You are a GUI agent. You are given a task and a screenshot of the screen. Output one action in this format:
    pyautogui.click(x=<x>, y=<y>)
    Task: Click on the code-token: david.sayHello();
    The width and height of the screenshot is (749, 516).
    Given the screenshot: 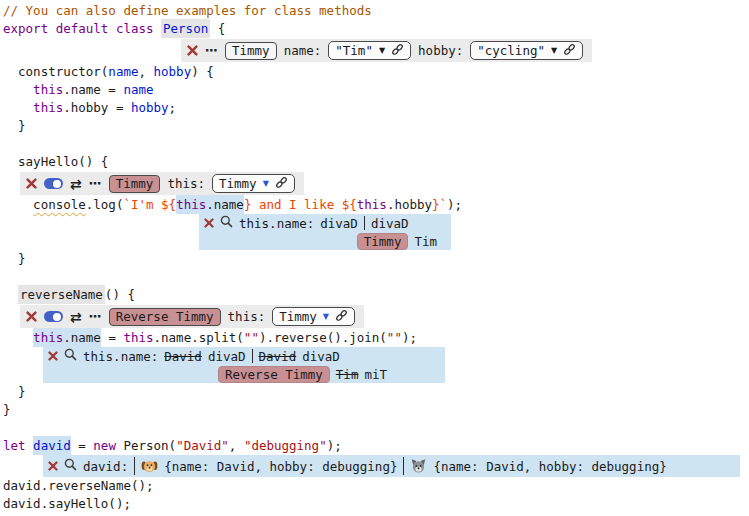 What is the action you would take?
    pyautogui.click(x=67, y=504)
    